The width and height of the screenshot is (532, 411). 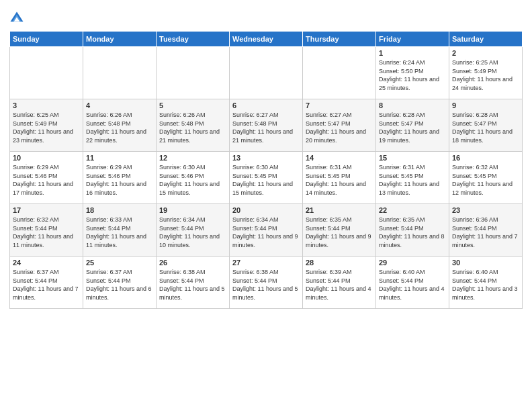 I want to click on day-number: 2, so click(x=486, y=53).